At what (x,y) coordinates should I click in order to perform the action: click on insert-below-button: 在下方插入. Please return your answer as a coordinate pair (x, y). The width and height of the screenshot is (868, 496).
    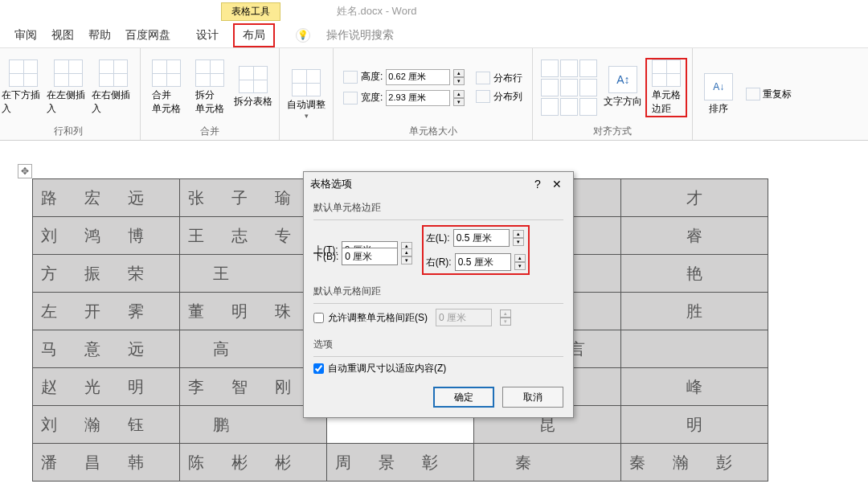
    Looking at the image, I should click on (23, 88).